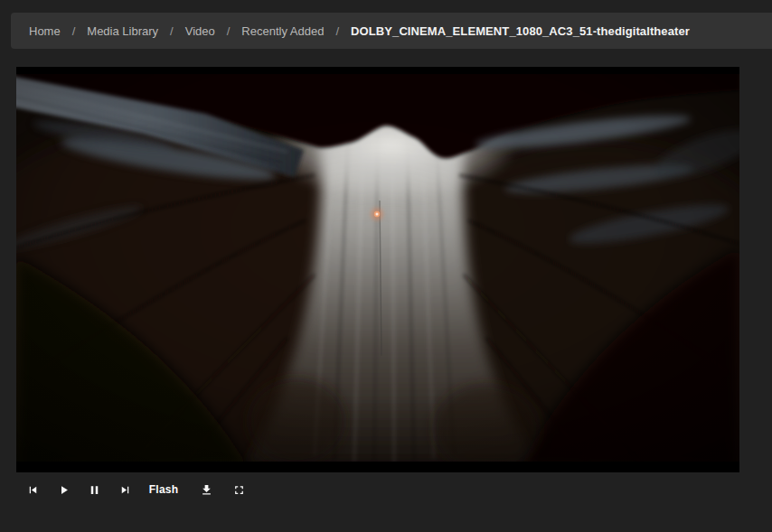 This screenshot has width=772, height=532. What do you see at coordinates (33, 490) in the screenshot?
I see `skip-previous-icon` at bounding box center [33, 490].